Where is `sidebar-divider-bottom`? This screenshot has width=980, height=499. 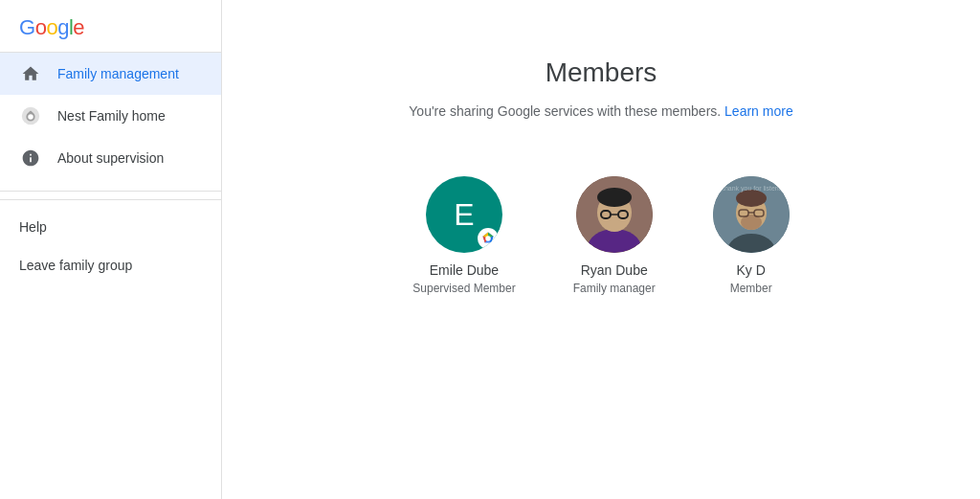
sidebar-divider-bottom is located at coordinates (111, 192).